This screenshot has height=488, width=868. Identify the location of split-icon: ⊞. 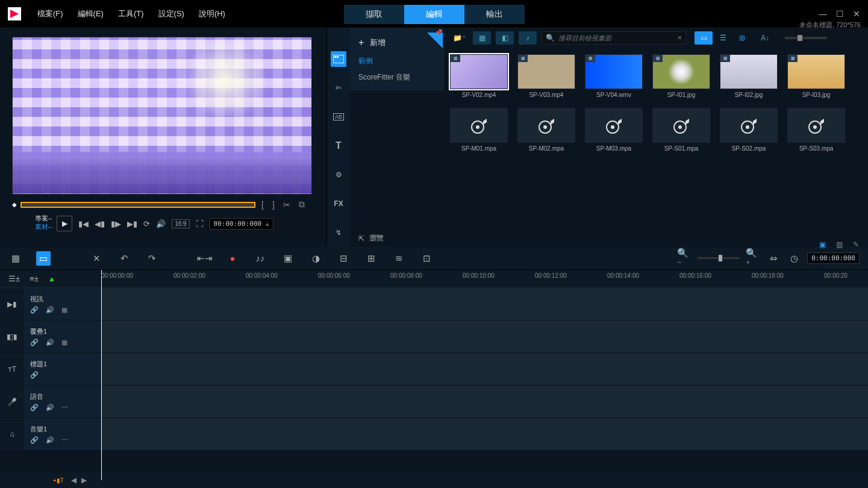
(371, 258).